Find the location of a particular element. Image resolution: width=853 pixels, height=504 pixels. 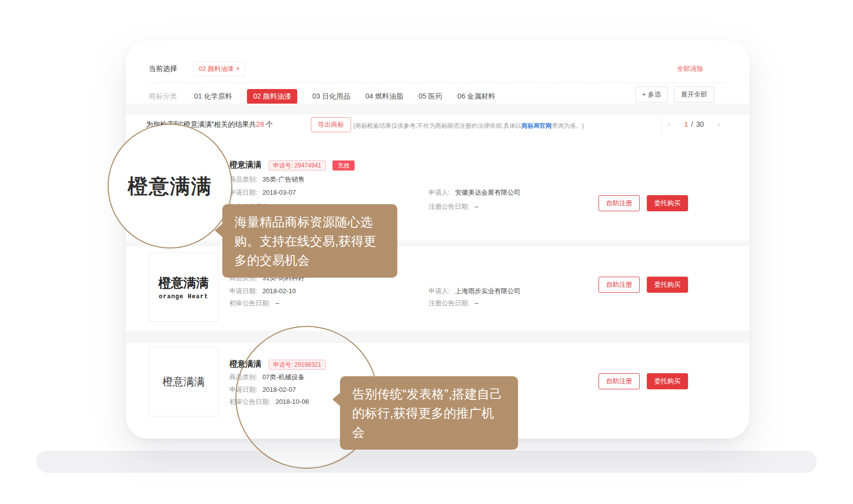

row-category-line: 商品类别:35类-广告销售 is located at coordinates (267, 180).